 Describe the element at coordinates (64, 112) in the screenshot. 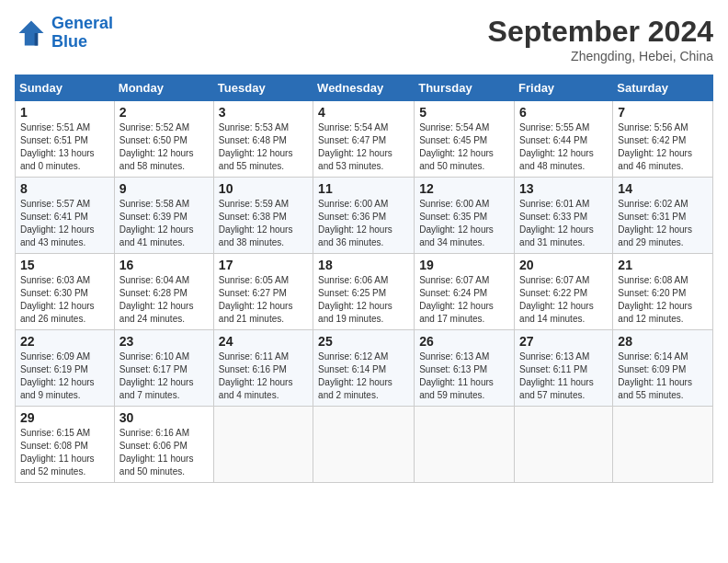

I see `day-number: 1` at that location.